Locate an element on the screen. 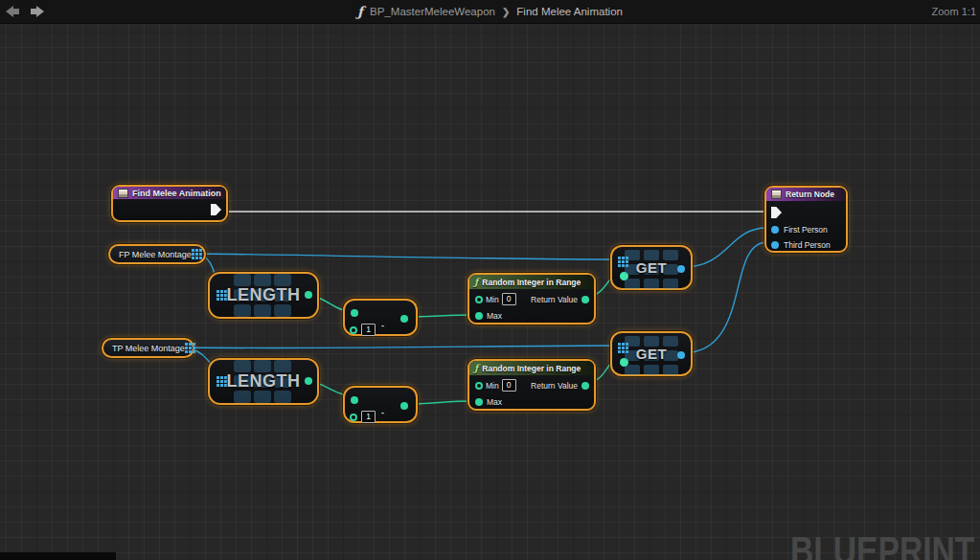 Image resolution: width=980 pixels, height=560 pixels. node-header: Return Node is located at coordinates (807, 194).